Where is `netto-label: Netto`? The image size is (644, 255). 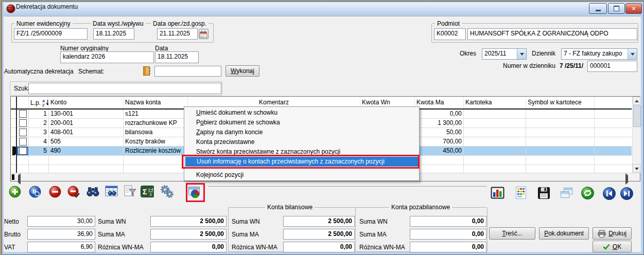 netto-label: Netto is located at coordinates (11, 222).